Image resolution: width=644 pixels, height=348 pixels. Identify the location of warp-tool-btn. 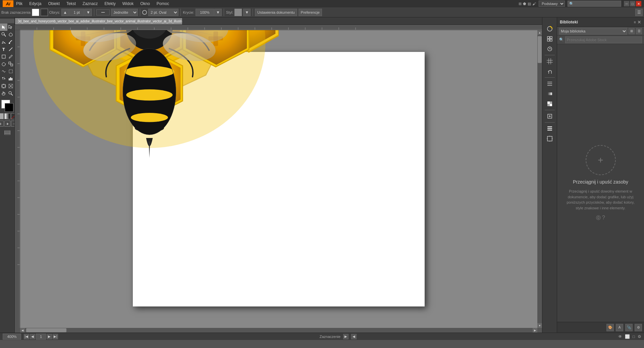
(4, 71).